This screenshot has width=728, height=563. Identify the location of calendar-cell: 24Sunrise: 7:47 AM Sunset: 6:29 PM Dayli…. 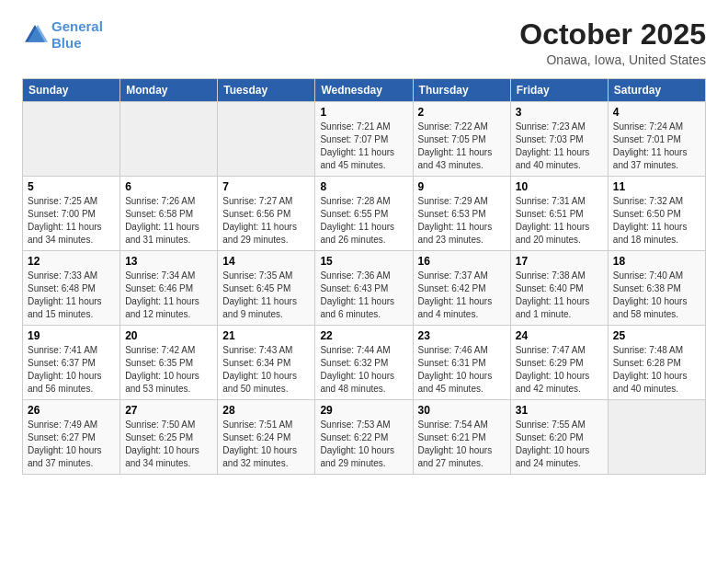
(559, 362).